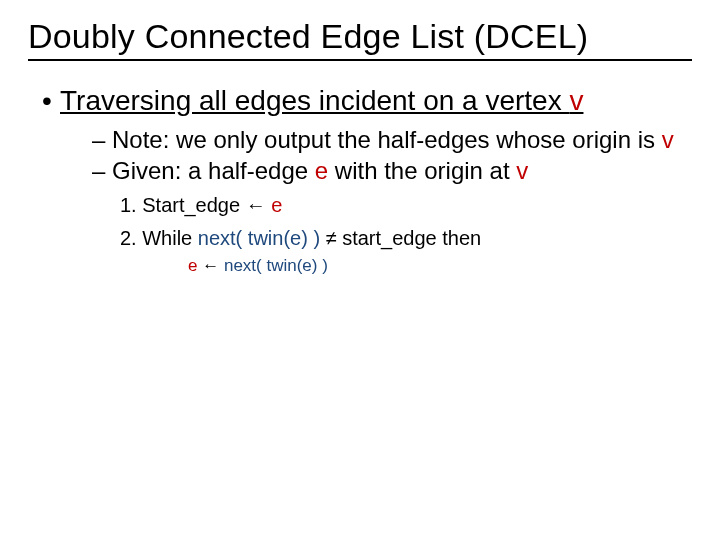  Describe the element at coordinates (210, 266) in the screenshot. I see `step3-b: ←` at that location.